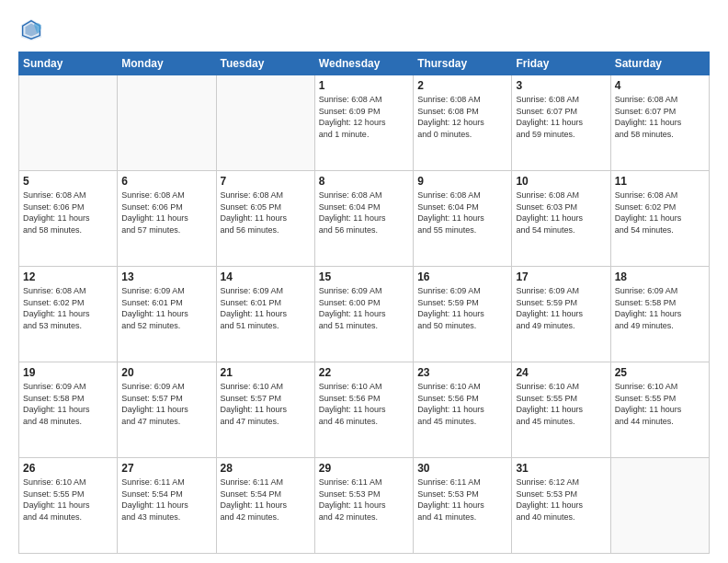  Describe the element at coordinates (660, 123) in the screenshot. I see `calendar-cell: 4Sunrise: 6:08 AM Sunset: 6:07 PM Daylig…` at that location.